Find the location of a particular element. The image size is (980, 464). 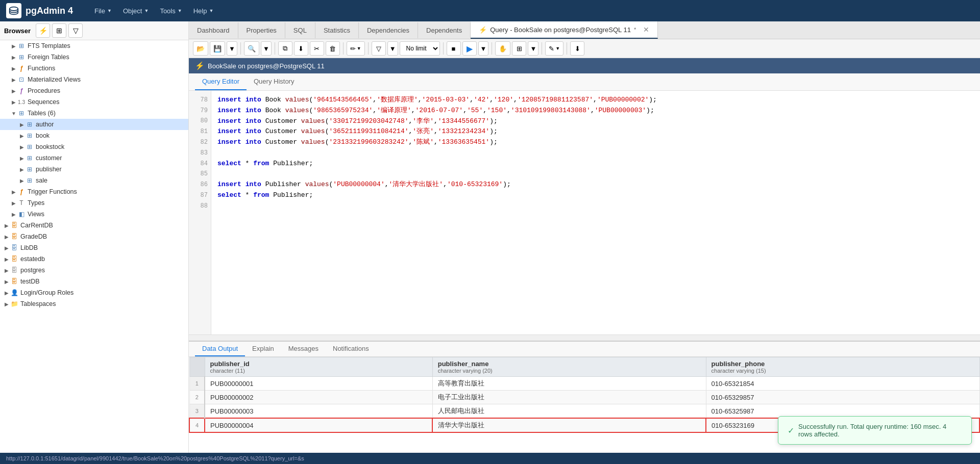

table-row: 1 PUB00000001 高等教育出版社 010-65321854 is located at coordinates (584, 383).